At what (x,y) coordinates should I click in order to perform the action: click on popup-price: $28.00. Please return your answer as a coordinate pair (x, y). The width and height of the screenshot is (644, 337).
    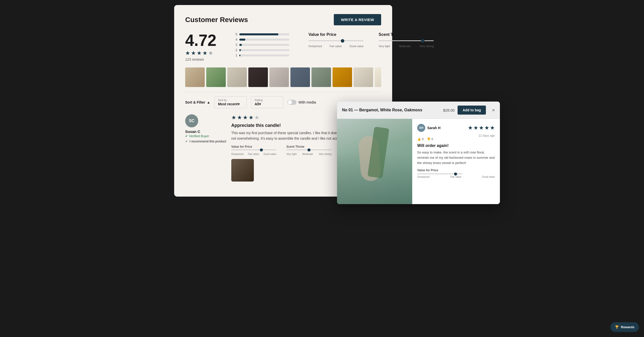
    Looking at the image, I should click on (449, 110).